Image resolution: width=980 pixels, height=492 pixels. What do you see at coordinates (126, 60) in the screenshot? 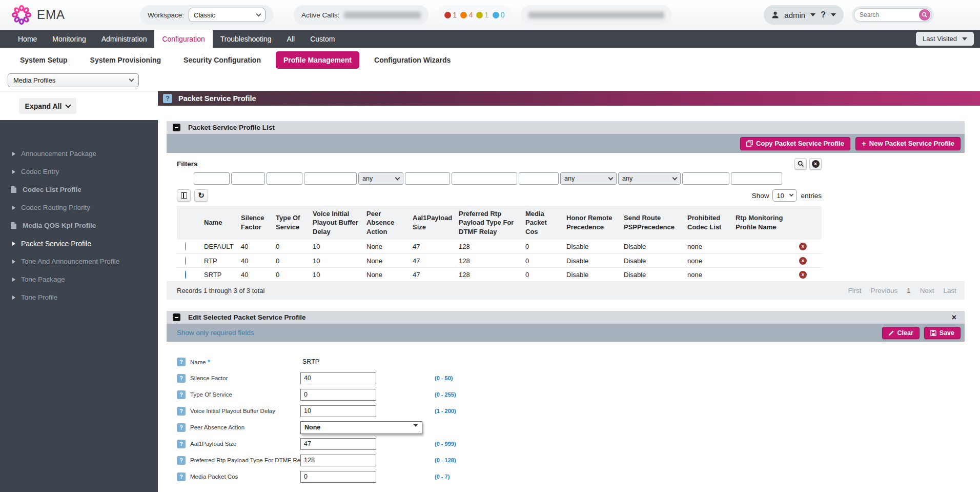
I see `tab-system-provisioning: System Provisioning` at bounding box center [126, 60].